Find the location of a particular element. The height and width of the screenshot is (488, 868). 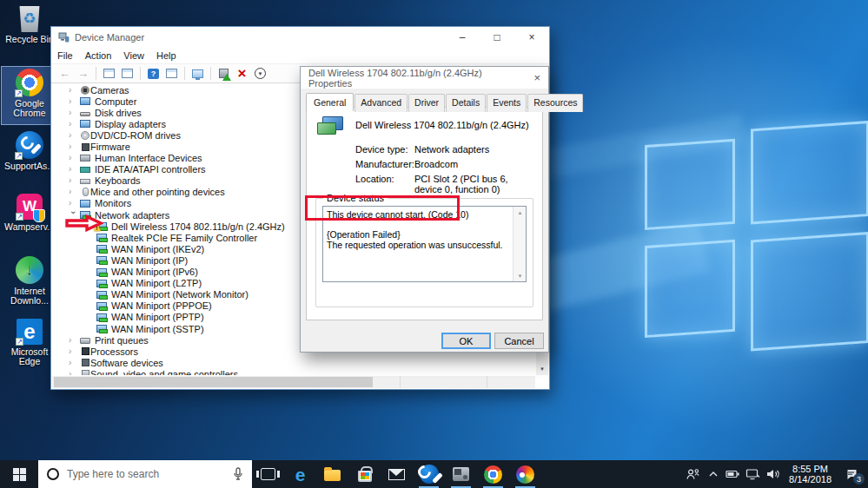

battery-icon is located at coordinates (733, 474).